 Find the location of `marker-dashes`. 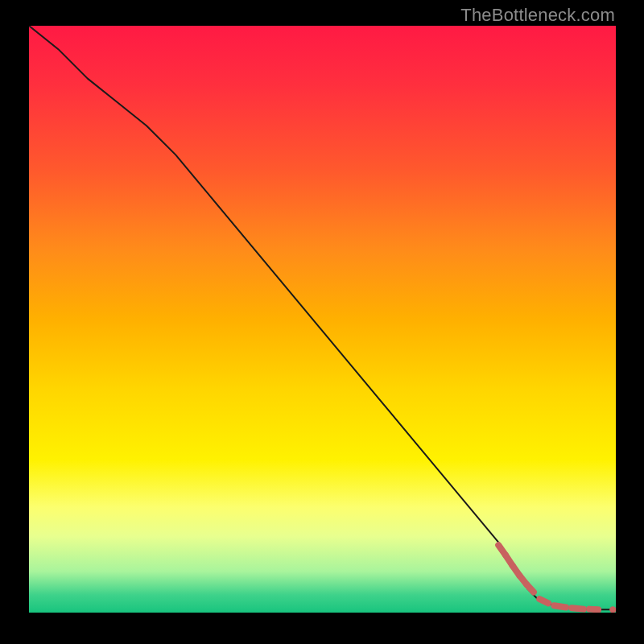

marker-dashes is located at coordinates (548, 577).